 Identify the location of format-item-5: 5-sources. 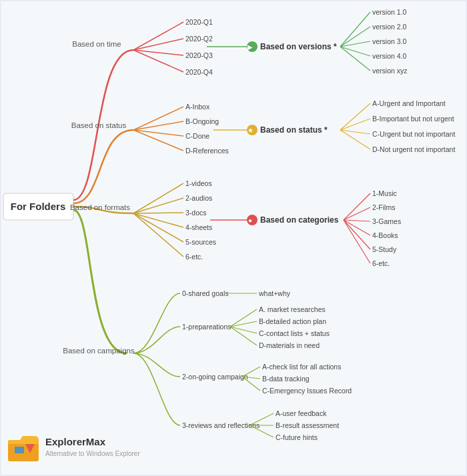
(201, 242).